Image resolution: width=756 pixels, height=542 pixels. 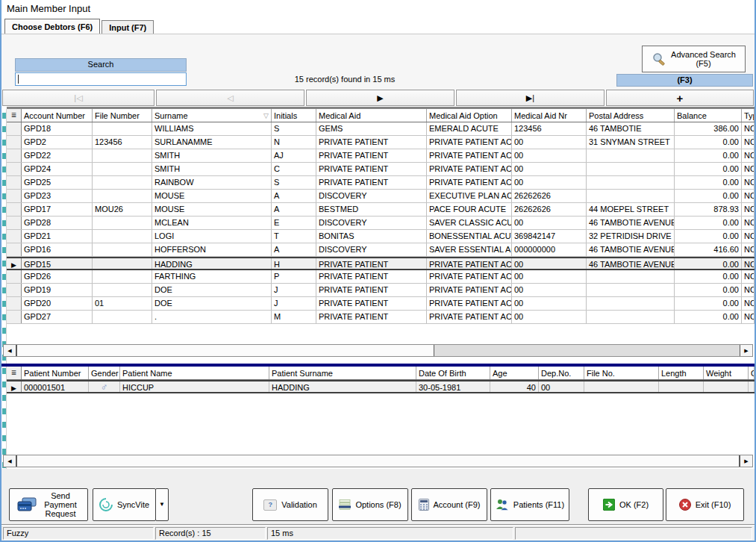 I want to click on cell-patient-surname: HADDING, so click(x=343, y=387).